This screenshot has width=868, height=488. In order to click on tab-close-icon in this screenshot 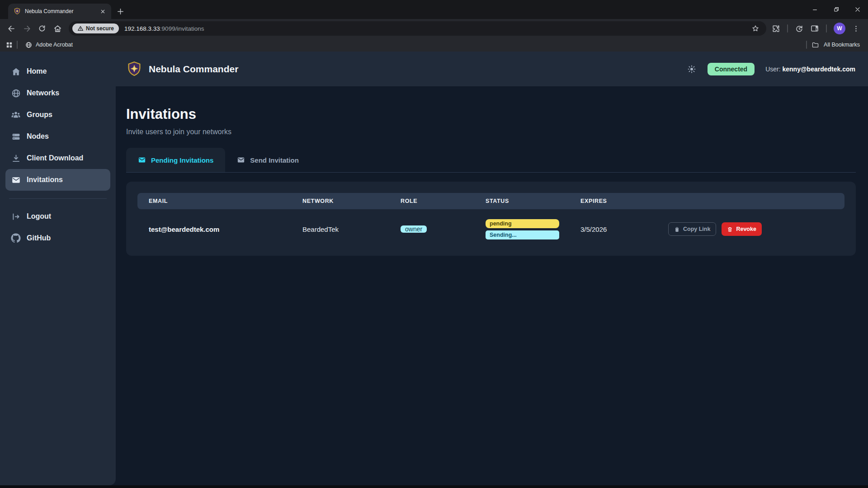, I will do `click(103, 11)`.